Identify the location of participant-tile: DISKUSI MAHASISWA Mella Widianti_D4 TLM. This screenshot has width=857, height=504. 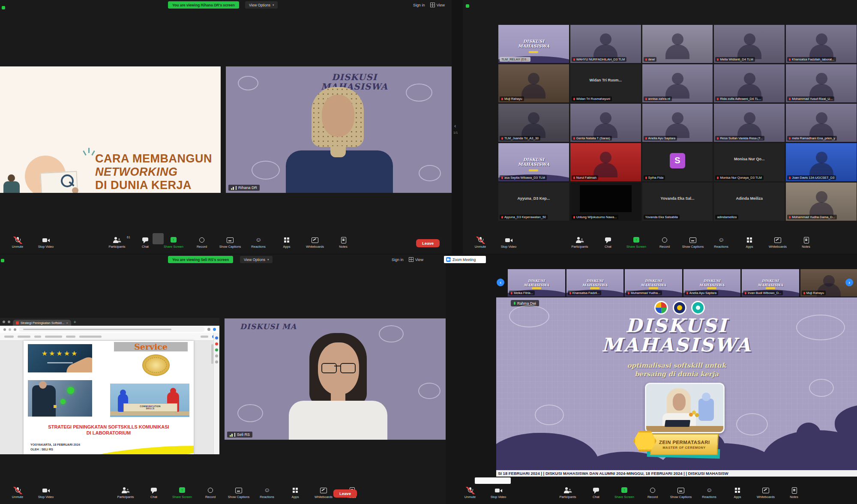
(749, 44).